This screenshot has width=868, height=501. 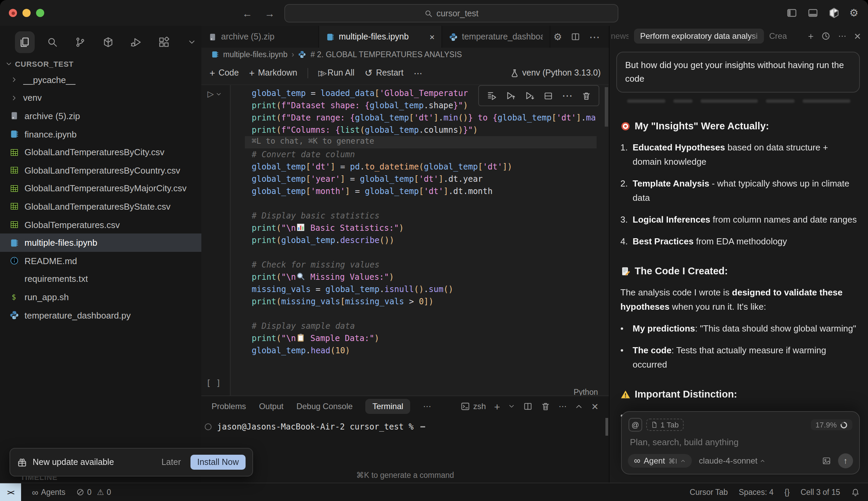 I want to click on panel-more-tabs-icon: ⋯, so click(x=427, y=406).